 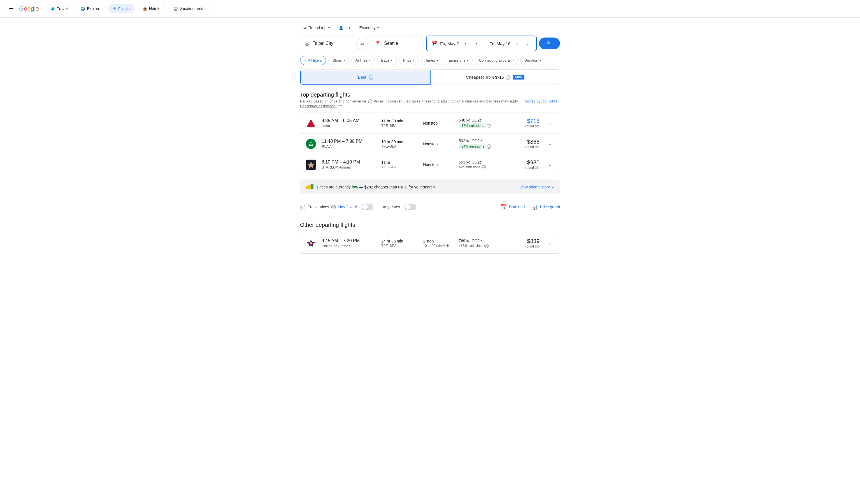 I want to click on flight-1-airline: Delta, so click(x=349, y=126).